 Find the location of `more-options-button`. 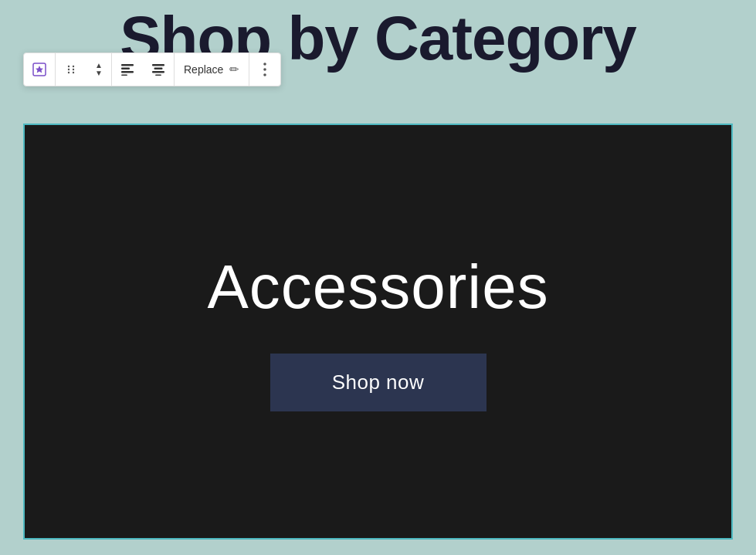

more-options-button is located at coordinates (265, 69).